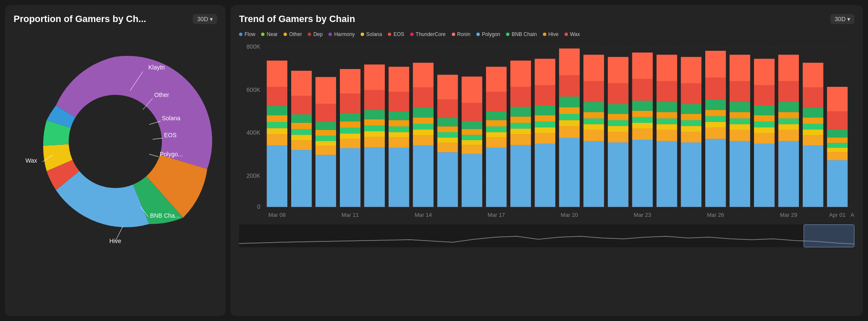 Image resolution: width=868 pixels, height=321 pixels. I want to click on chevron-down-icon-right: ▾, so click(849, 19).